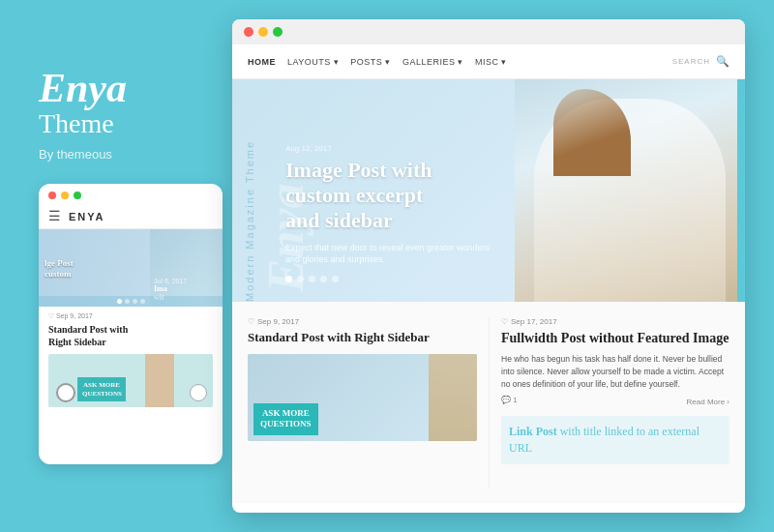  What do you see at coordinates (391, 279) in the screenshot?
I see `hero-pagination-dots` at bounding box center [391, 279].